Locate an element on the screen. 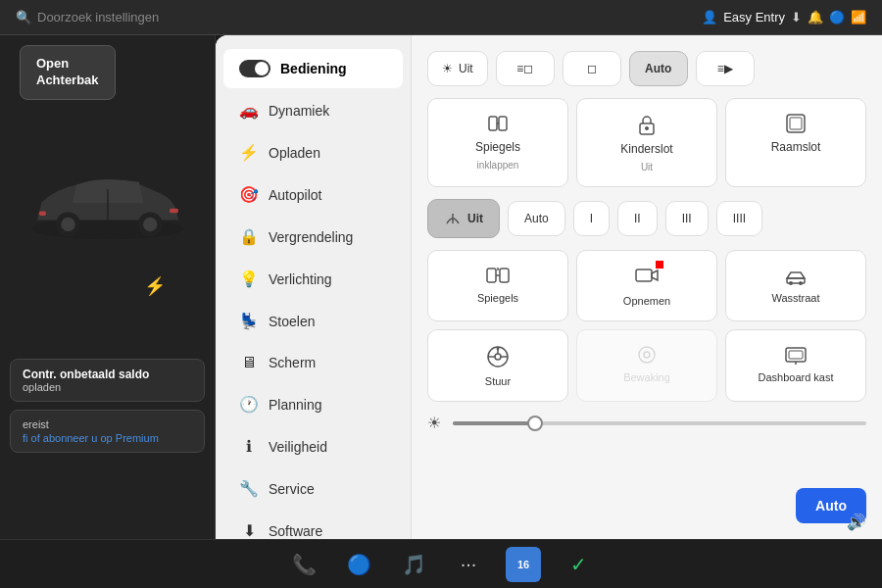  wiper-btn-speed4: IIII is located at coordinates (739, 219).